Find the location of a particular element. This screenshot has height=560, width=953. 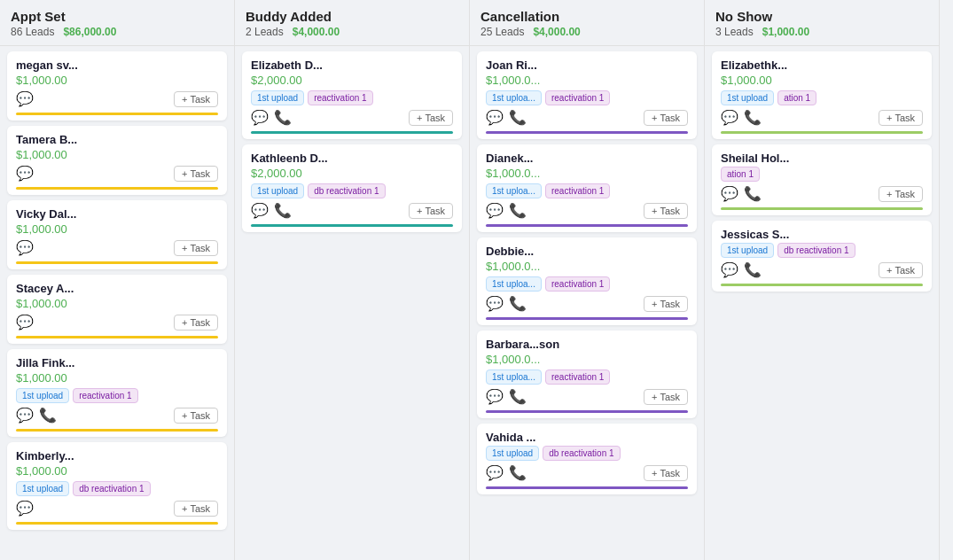

leads-count: 86 Leads is located at coordinates (32, 32).